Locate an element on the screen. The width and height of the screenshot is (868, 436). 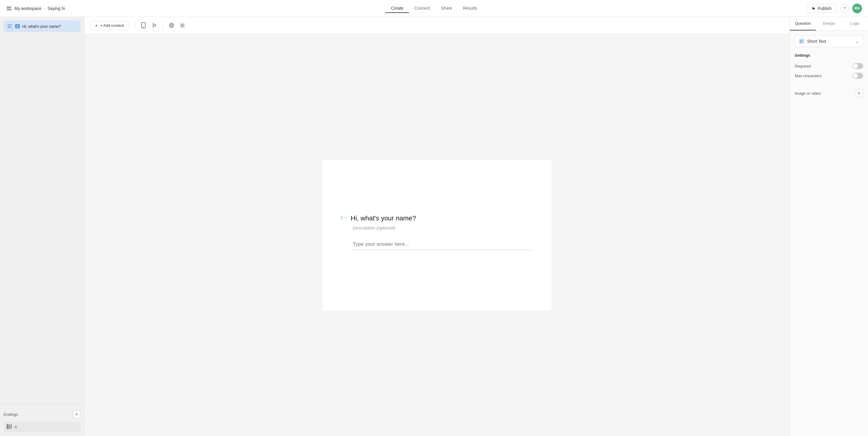
question-header: 1→ Hi, what's your name? is located at coordinates (437, 219).